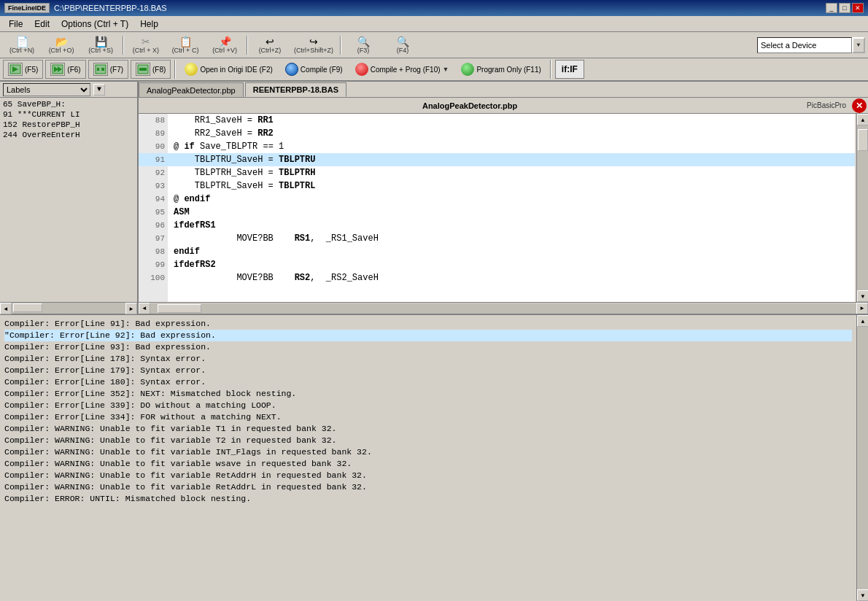 The height and width of the screenshot is (601, 868). Describe the element at coordinates (511, 265) in the screenshot. I see `code-line: ifdef RS2` at that location.